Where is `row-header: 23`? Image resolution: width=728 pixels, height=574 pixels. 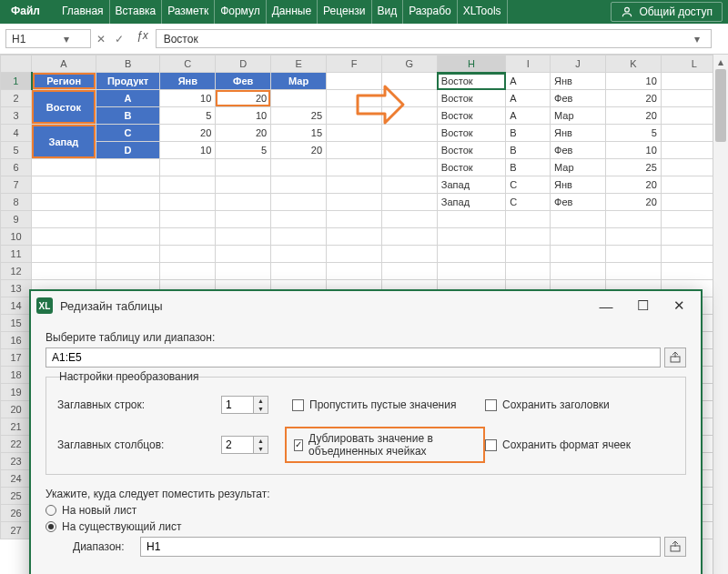
row-header: 23 is located at coordinates (16, 462).